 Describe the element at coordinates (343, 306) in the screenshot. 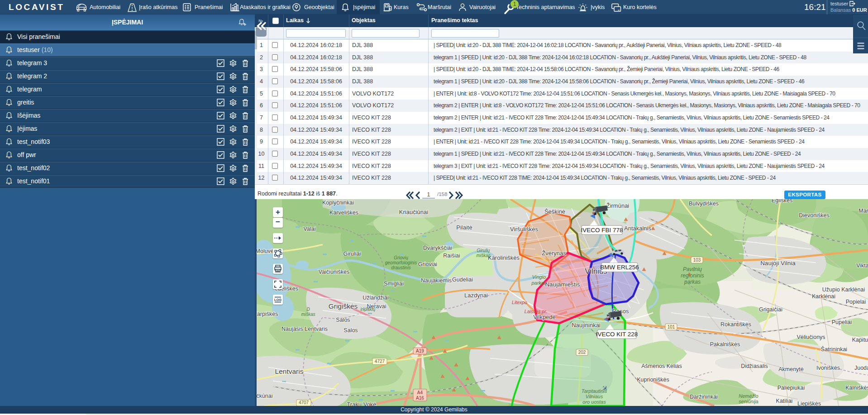

I see `svg-text: Grigiškės` at that location.